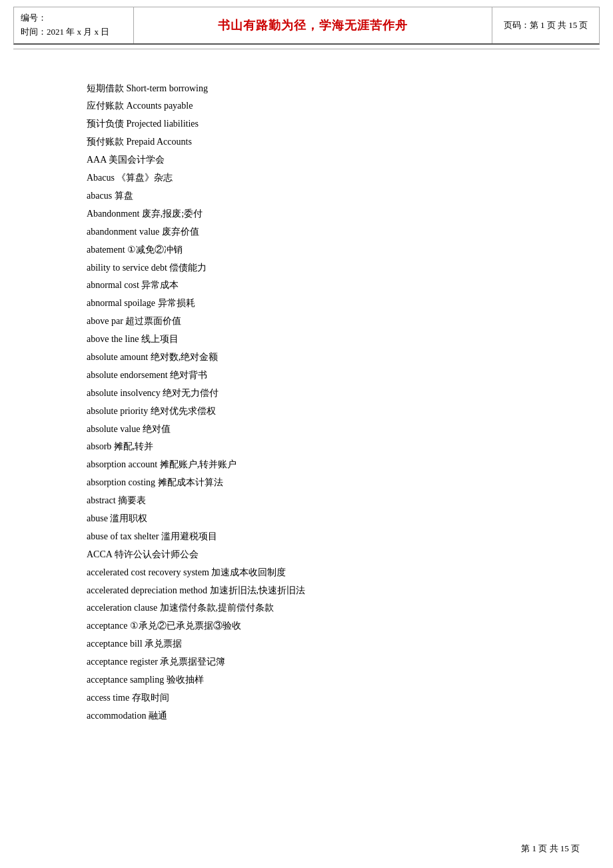 Image resolution: width=613 pixels, height=868 pixels. What do you see at coordinates (306, 519) in the screenshot?
I see `list-item: abuse 滥用职权` at bounding box center [306, 519].